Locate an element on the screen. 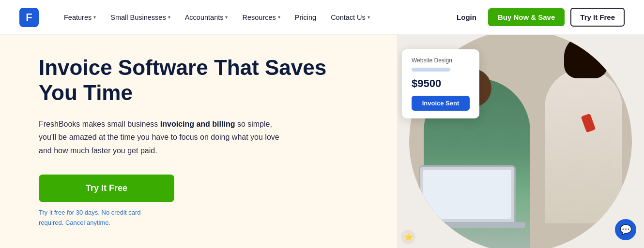 The image size is (644, 248). nav-accountants-label: Accountants is located at coordinates (204, 17).